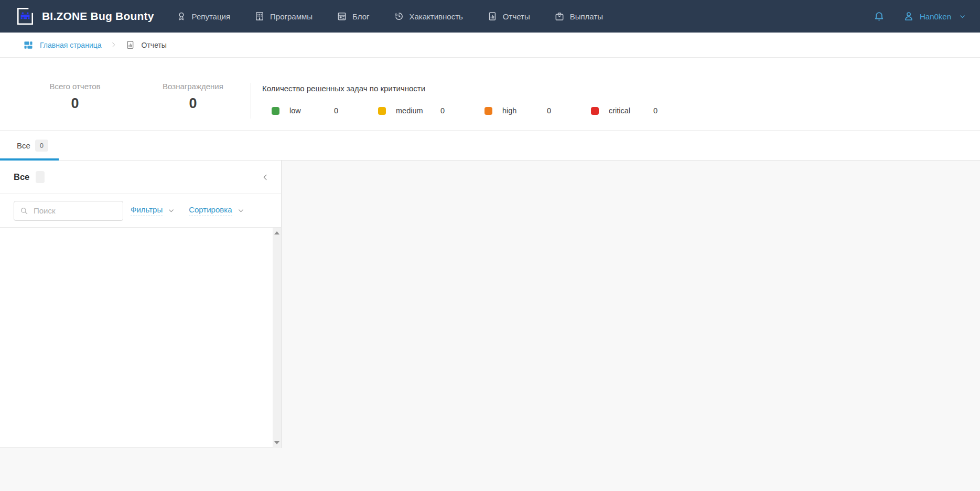  I want to click on filters-dropdown: Фильтры, so click(153, 211).